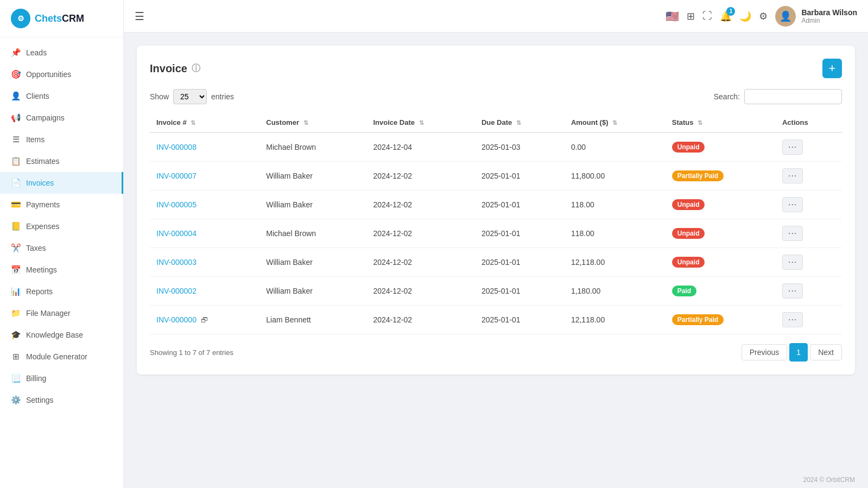 This screenshot has width=868, height=488. Describe the element at coordinates (745, 16) in the screenshot. I see `dark-mode-icon: 🌙` at that location.